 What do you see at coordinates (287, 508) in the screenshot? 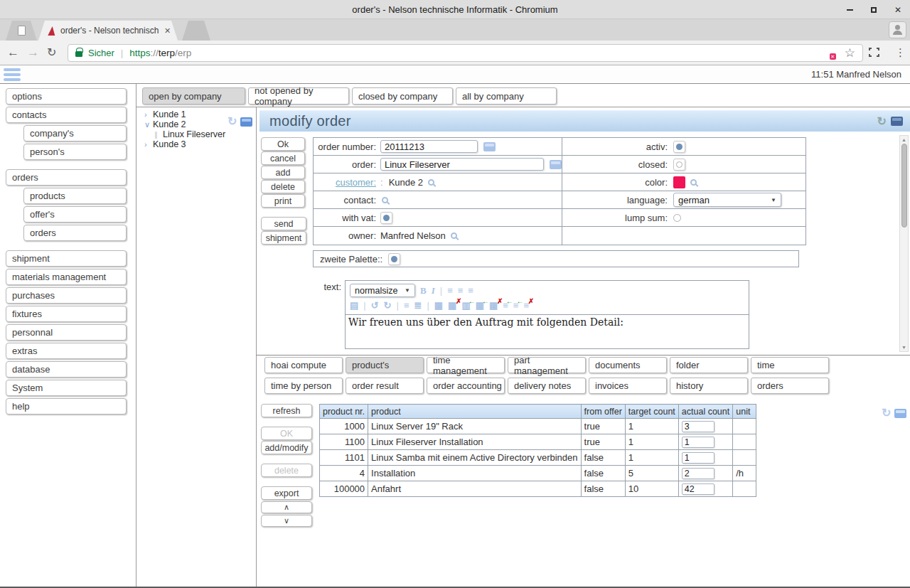
I see `move-up-button: ∧` at bounding box center [287, 508].